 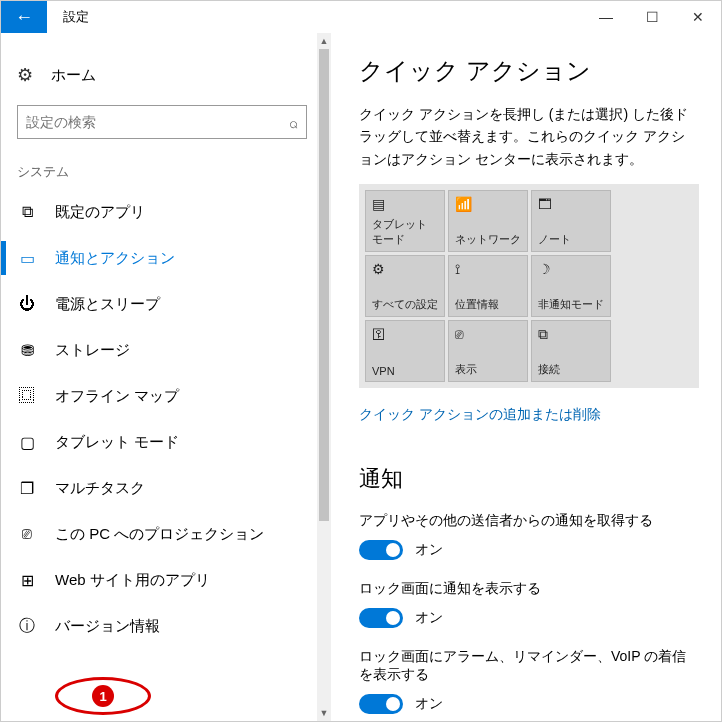 I want to click on notification-icon: ▭, so click(x=27, y=258).